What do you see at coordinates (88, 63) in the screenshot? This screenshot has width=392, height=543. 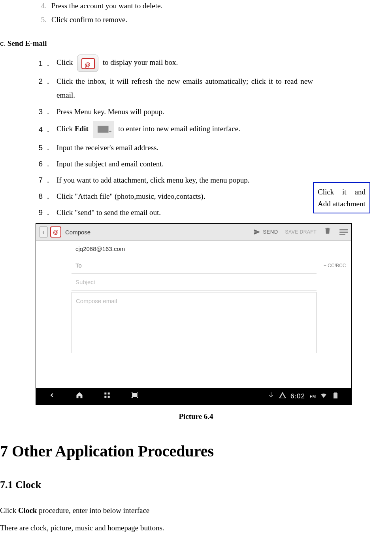 I see `email-app-icon` at bounding box center [88, 63].